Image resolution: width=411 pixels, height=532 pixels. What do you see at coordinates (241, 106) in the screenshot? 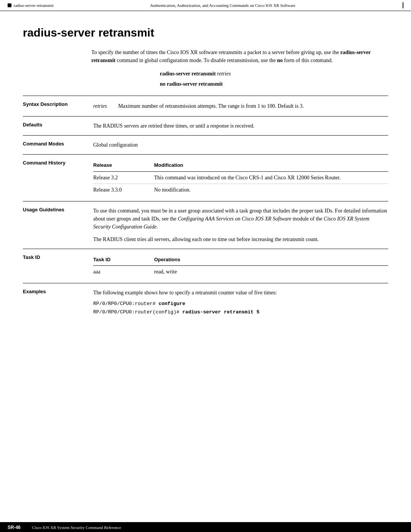
I see `syntax-detail-table: retries Maximum number of retransmission…` at bounding box center [241, 106].